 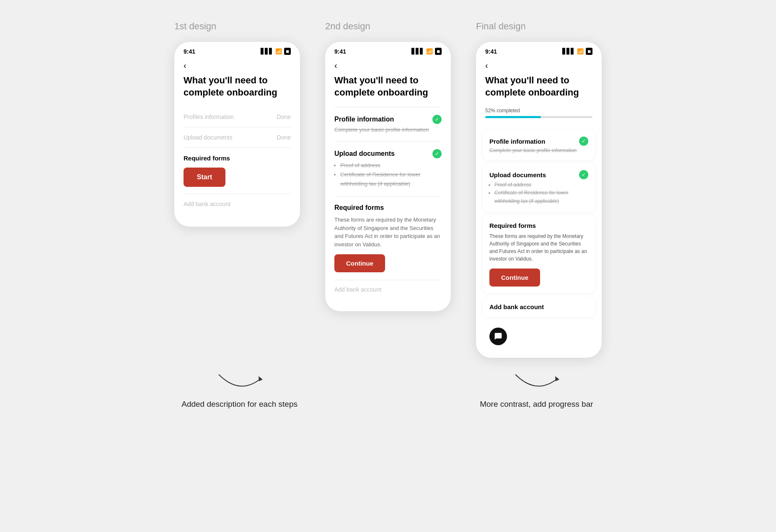 I want to click on page-title-final: What you'll need to complete onboarding, so click(x=539, y=89).